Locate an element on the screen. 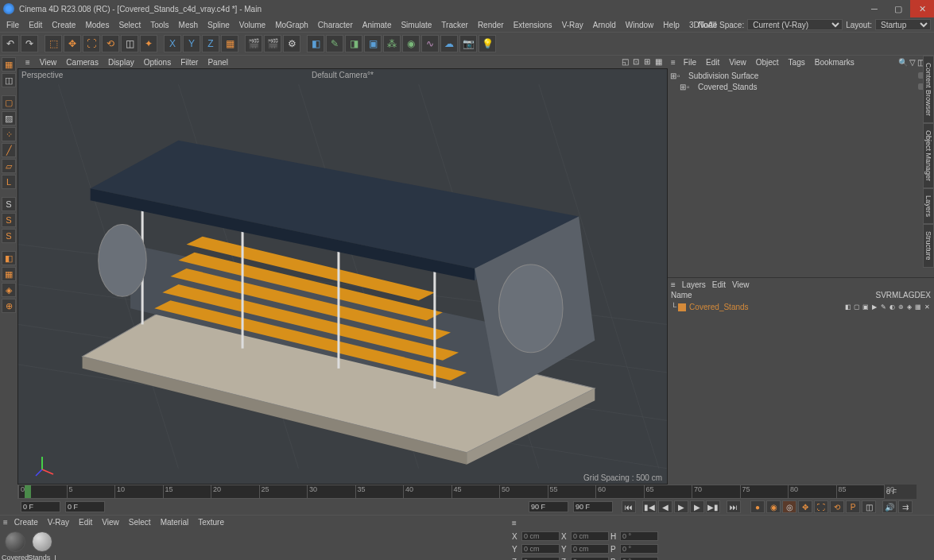 The image size is (934, 560). y-axis-lock: Y is located at coordinates (192, 44).